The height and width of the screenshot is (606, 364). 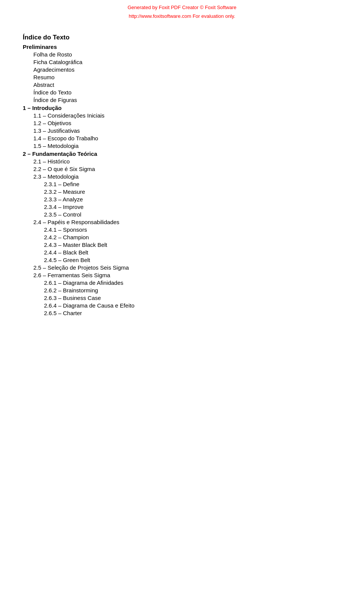 I want to click on foxit-line1: Generated by Foxit PDF Creator © Foxit S…, so click(x=182, y=8).